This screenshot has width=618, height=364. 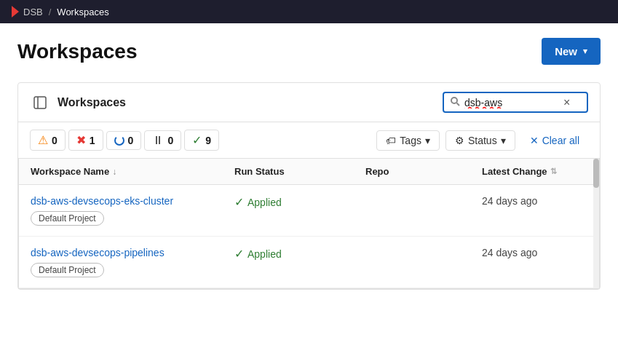 I want to click on filter-top-row: Workspaces ×, so click(x=309, y=103).